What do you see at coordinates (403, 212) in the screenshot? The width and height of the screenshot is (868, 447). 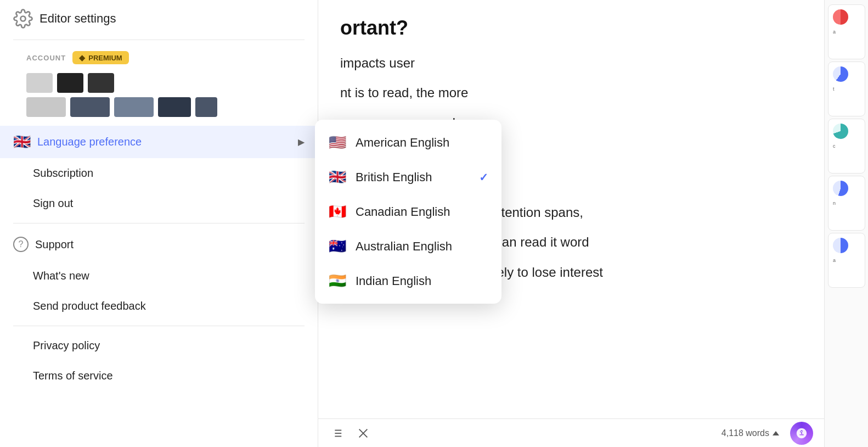 I see `lang-option-canadian-label: Canadian English` at bounding box center [403, 212].